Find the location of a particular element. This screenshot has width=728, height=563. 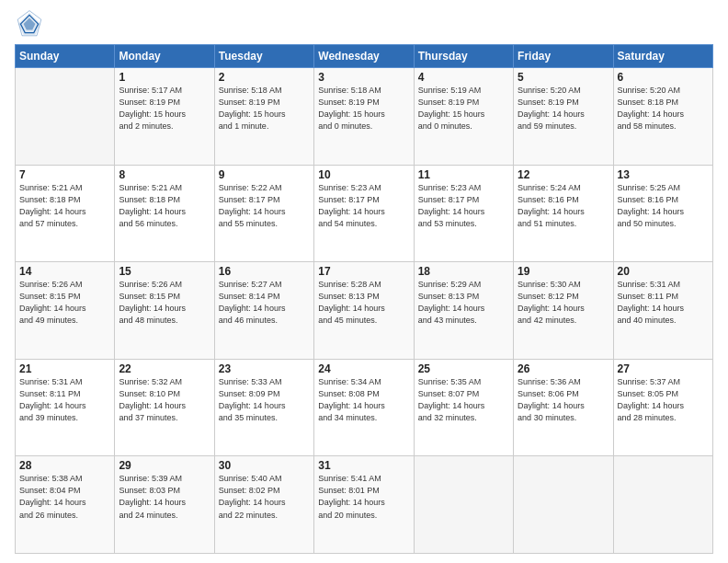

day-cell: 26Sunrise: 5:36 AM Sunset: 8:06 PM Dayli… is located at coordinates (563, 408).